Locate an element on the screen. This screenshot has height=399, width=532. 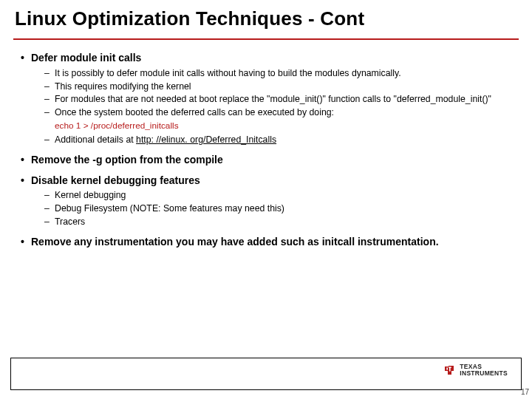
bullet-disable-debug: Disable kernel debugging features Kernel… is located at coordinates (267, 201).